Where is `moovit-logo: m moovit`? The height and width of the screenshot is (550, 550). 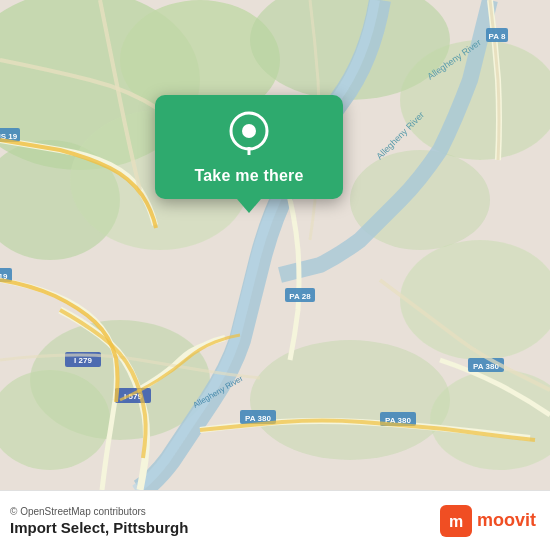 moovit-logo: m moovit is located at coordinates (488, 521).